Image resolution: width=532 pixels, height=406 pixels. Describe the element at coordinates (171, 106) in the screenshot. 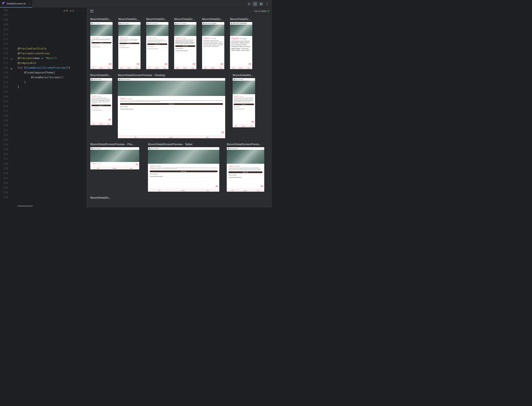

I see `preview-item: BloomDetailScreenPreview - Desktop Bloom…` at that location.